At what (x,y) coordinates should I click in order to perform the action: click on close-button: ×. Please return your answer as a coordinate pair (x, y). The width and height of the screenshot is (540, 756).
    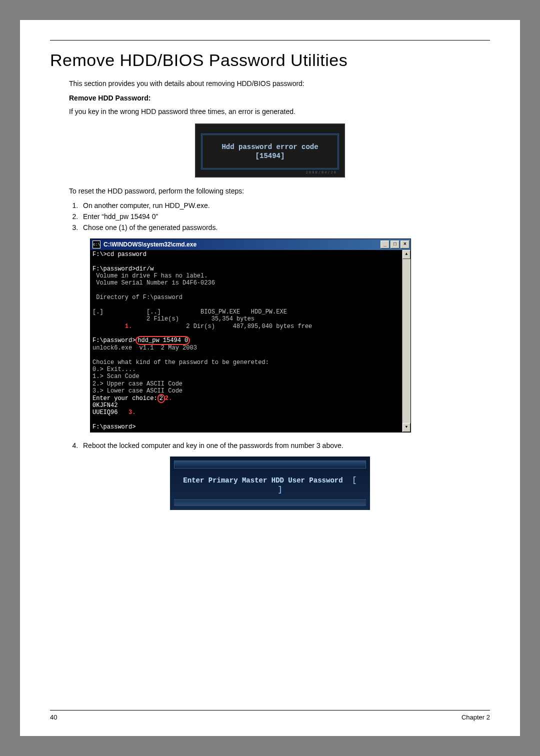
    Looking at the image, I should click on (405, 244).